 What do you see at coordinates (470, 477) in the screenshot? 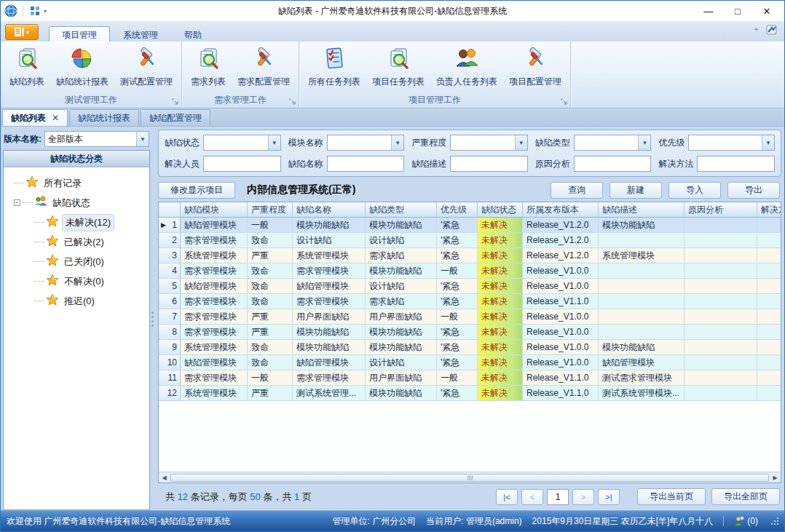
I see `scrollbar-thumb` at bounding box center [470, 477].